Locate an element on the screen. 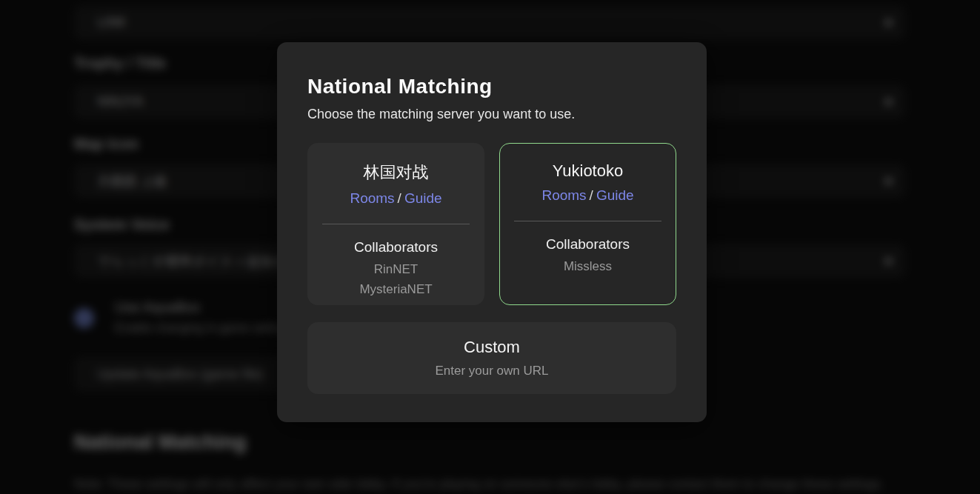 This screenshot has height=494, width=980. collaborators-list: Missless is located at coordinates (588, 267).